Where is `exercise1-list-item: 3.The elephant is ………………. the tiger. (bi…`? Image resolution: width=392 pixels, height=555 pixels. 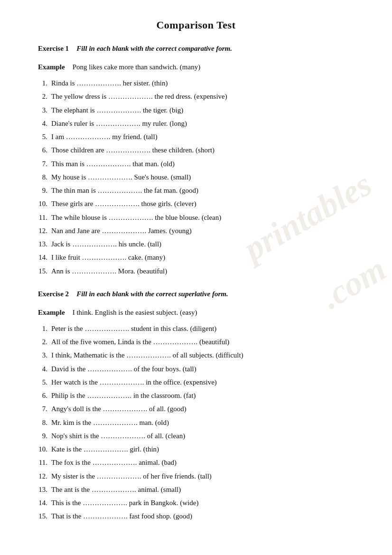 exercise1-list-item: 3.The elephant is ………………. the tiger. (bi… is located at coordinates (196, 110).